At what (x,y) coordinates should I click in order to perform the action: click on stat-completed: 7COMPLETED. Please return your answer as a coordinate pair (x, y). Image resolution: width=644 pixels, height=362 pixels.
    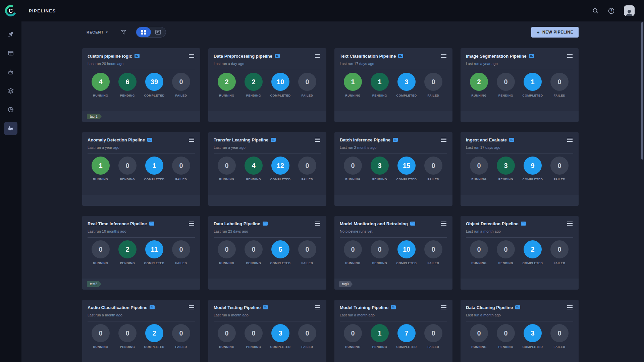
    Looking at the image, I should click on (407, 337).